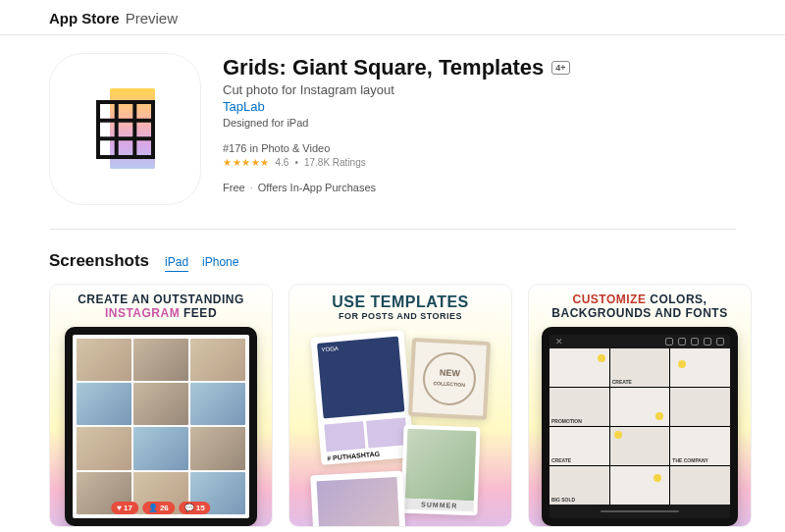 Image resolution: width=785 pixels, height=532 pixels. What do you see at coordinates (400, 302) in the screenshot?
I see `ss2-line1: USE TEMPLATES` at bounding box center [400, 302].